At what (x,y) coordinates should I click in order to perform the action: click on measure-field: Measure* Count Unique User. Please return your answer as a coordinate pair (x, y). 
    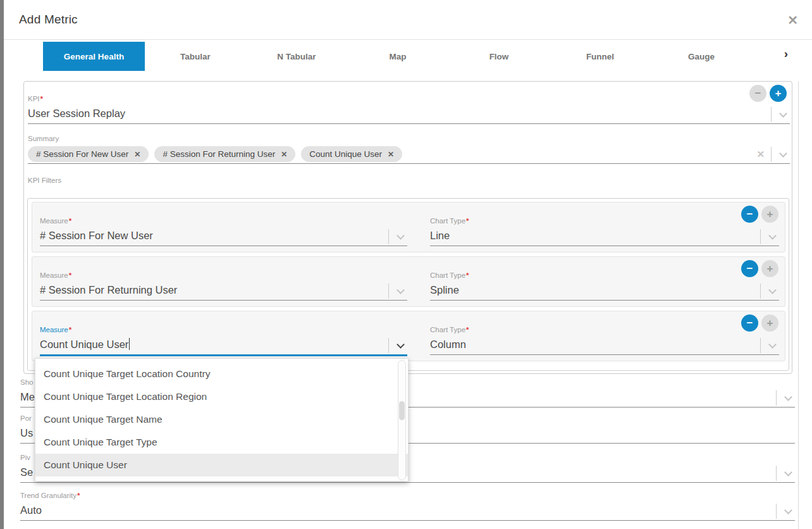
    Looking at the image, I should click on (224, 340).